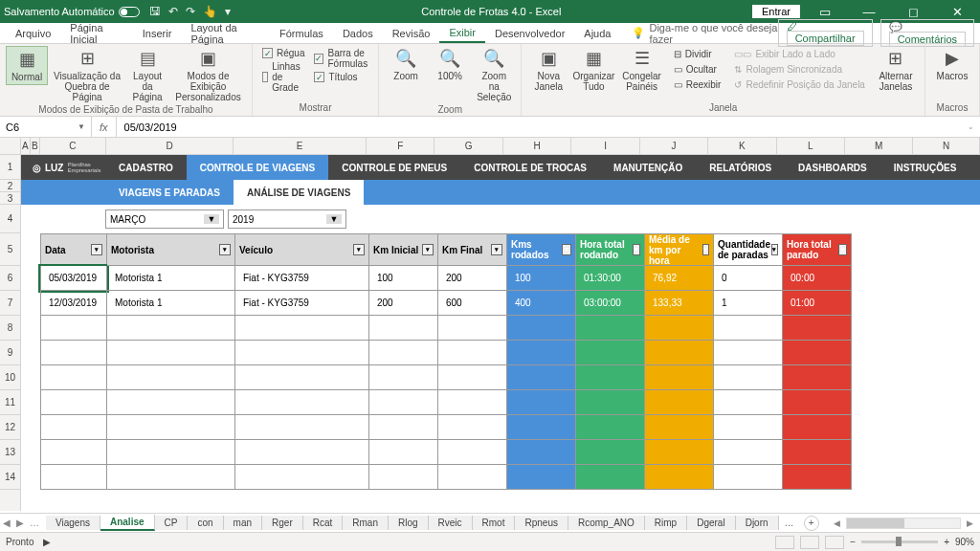  What do you see at coordinates (611, 303) in the screenshot?
I see `cell-hr-1: 03:00:00` at bounding box center [611, 303].